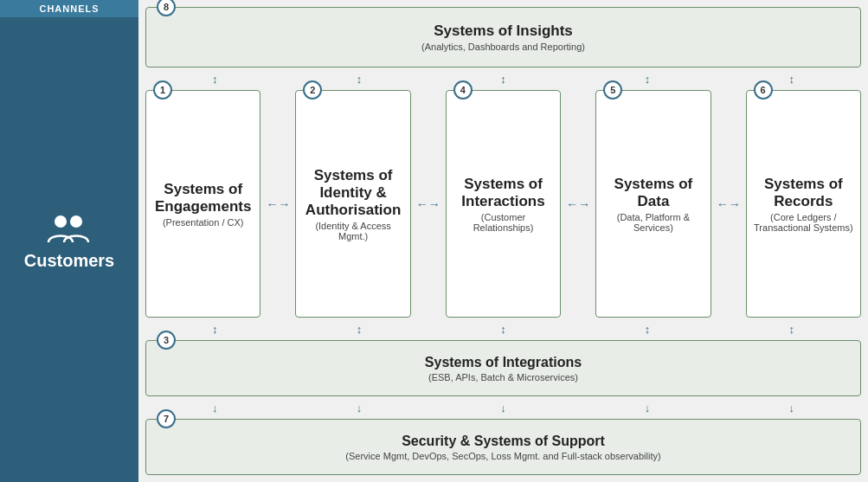 This screenshot has width=868, height=482. What do you see at coordinates (504, 222) in the screenshot?
I see `interactions-subtitle: (Customer Relationships)` at bounding box center [504, 222].